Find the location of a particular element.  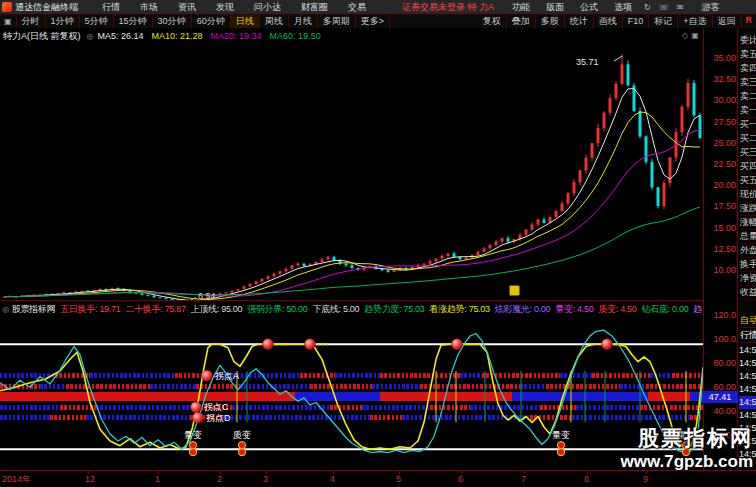

quote-row-买二: 买二 is located at coordinates (748, 138).